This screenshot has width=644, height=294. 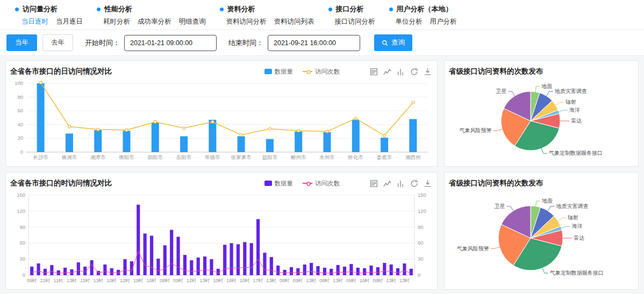 What do you see at coordinates (61, 183) in the screenshot?
I see `hourly-chart-title: 全省各市接口的时访问情况对比` at bounding box center [61, 183].